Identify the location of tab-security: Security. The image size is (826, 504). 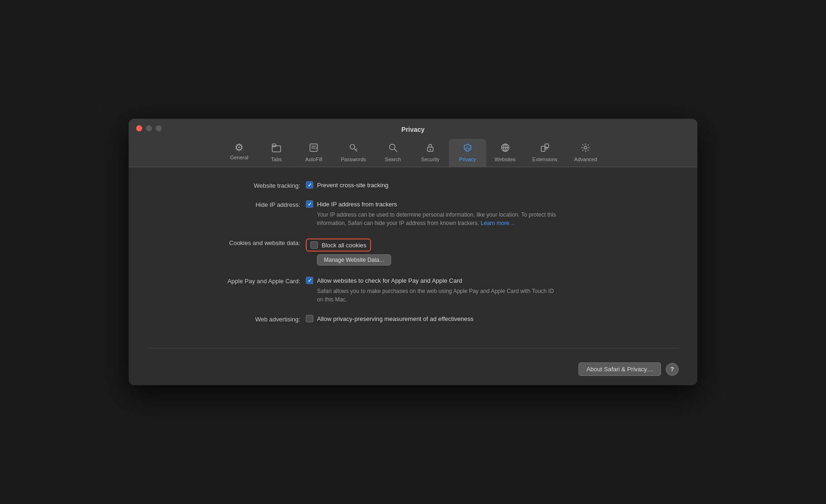
(430, 153).